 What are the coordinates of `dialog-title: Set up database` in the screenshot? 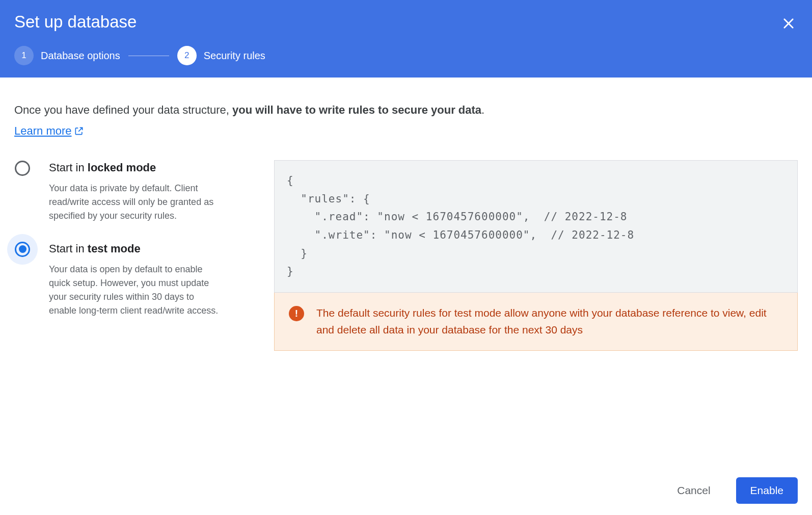 It's located at (406, 22).